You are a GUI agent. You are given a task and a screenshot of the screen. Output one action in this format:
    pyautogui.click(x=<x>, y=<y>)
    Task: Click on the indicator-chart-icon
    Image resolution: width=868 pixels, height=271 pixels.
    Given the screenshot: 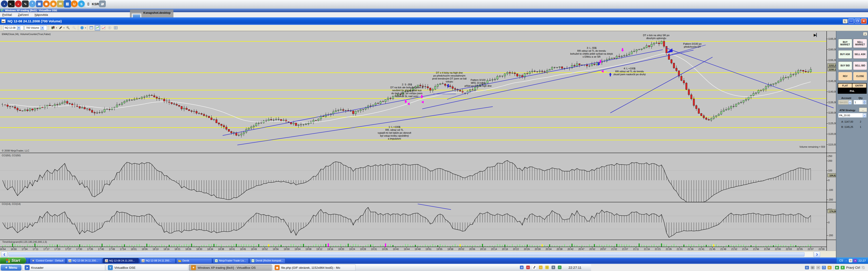 What is the action you would take?
    pyautogui.click(x=103, y=28)
    